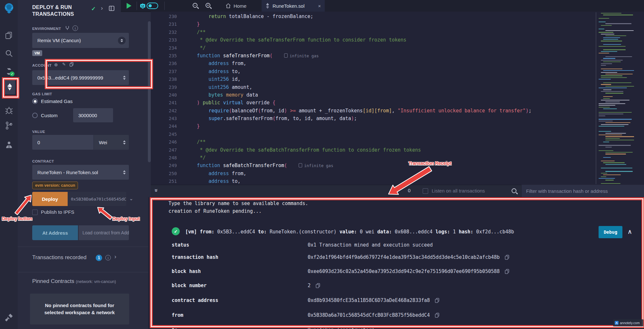 This screenshot has width=644, height=329. I want to click on deploy-input: 0x5B38Da6a701c568545dCfcB03FcB875f56bedd…, so click(97, 199).